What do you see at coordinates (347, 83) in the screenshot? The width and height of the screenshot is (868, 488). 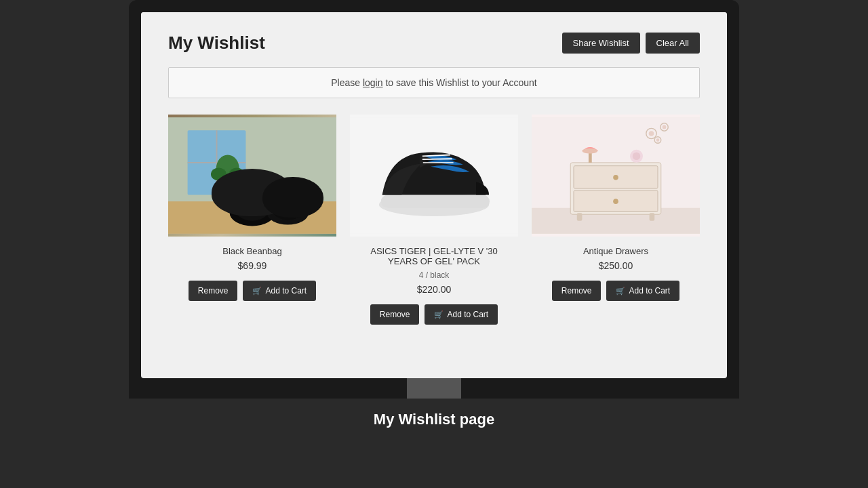 I see `login-banner-text-before: Please` at bounding box center [347, 83].